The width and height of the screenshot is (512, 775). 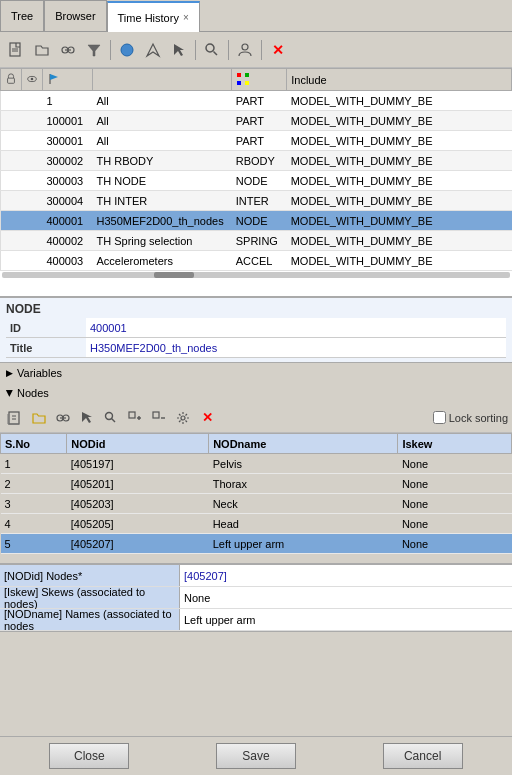 I want to click on info-row-nodname: [NODname] Names (associated to nodes Lef…, so click(x=256, y=620).